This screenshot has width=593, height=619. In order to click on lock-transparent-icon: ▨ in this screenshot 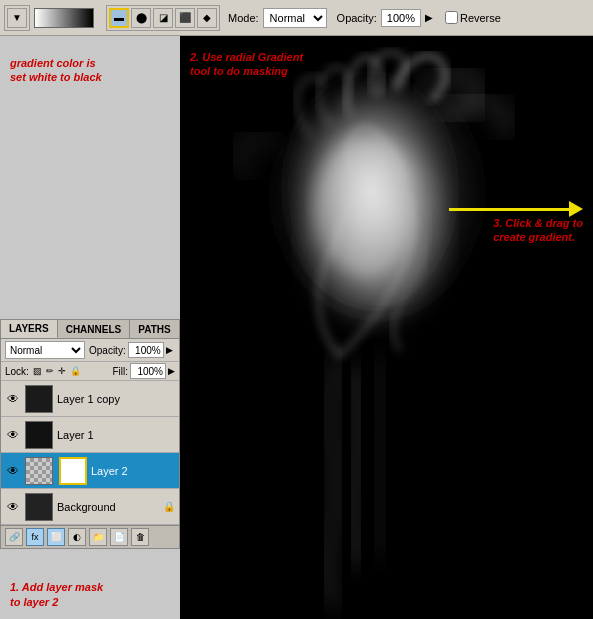, I will do `click(38, 371)`.